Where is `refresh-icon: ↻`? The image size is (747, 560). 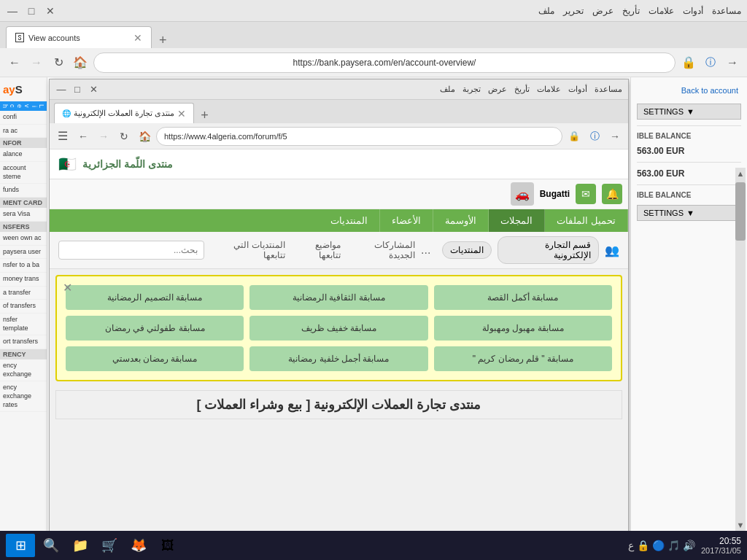 refresh-icon: ↻ is located at coordinates (58, 63).